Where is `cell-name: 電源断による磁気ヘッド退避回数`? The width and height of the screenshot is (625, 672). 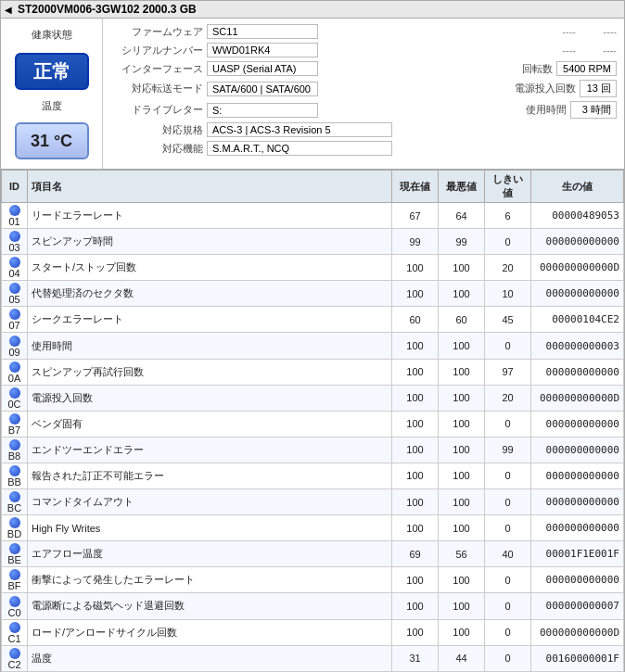 cell-name: 電源断による磁気ヘッド退避回数 is located at coordinates (210, 606).